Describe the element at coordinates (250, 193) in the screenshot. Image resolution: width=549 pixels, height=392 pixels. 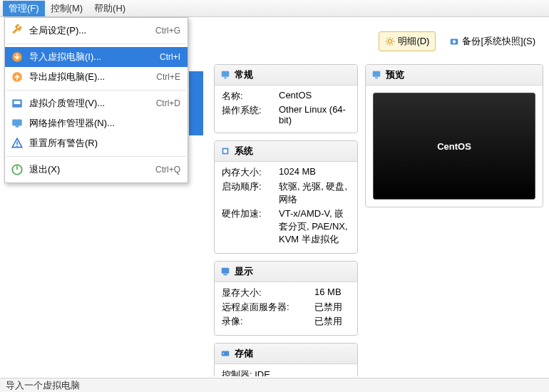
I see `kv-key: 启动顺序:` at that location.